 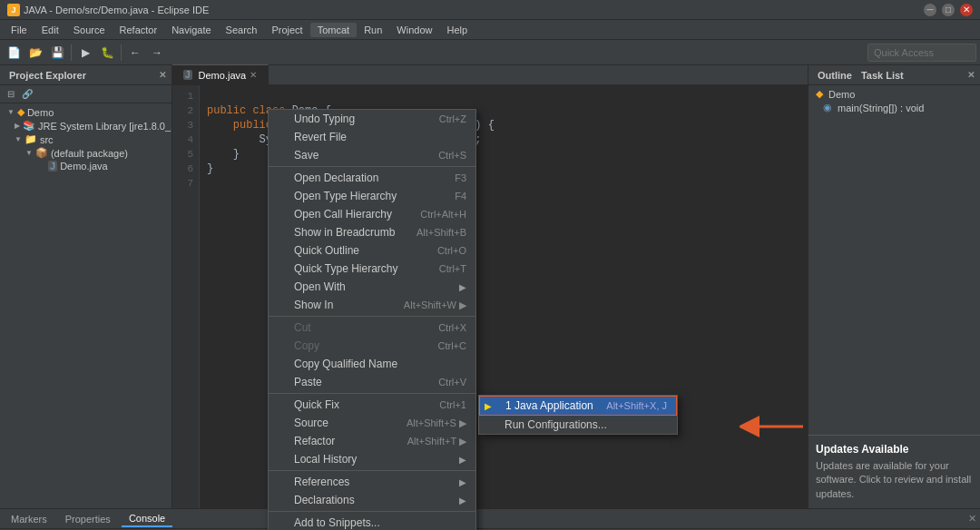 I want to click on ctx-refactor-shortcut: Alt+Shift+T ▶, so click(x=437, y=441).